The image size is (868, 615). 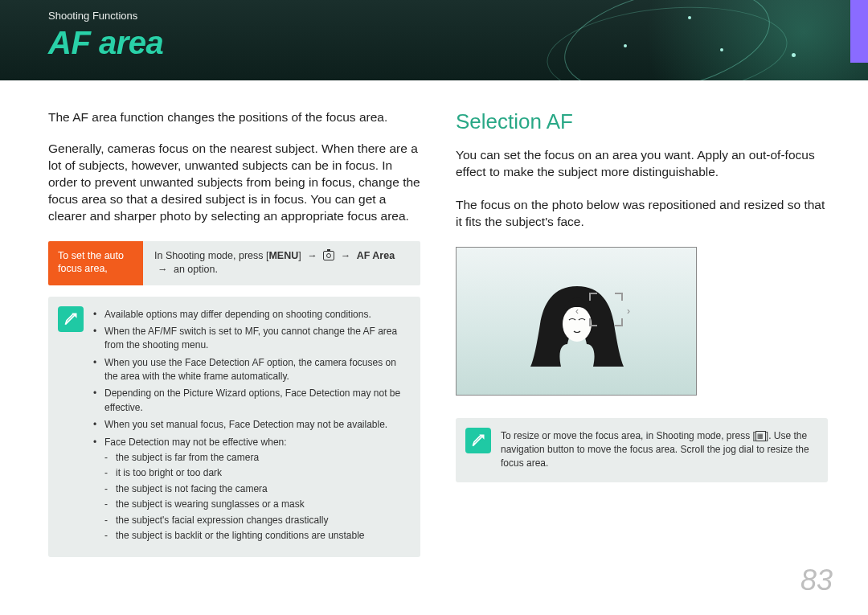 What do you see at coordinates (817, 580) in the screenshot?
I see `page-number: 83` at bounding box center [817, 580].